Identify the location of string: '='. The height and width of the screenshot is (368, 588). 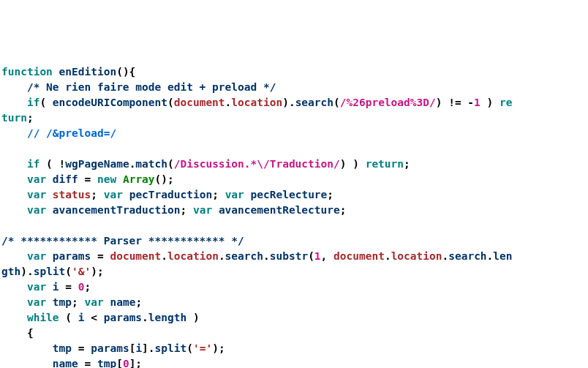
(203, 348).